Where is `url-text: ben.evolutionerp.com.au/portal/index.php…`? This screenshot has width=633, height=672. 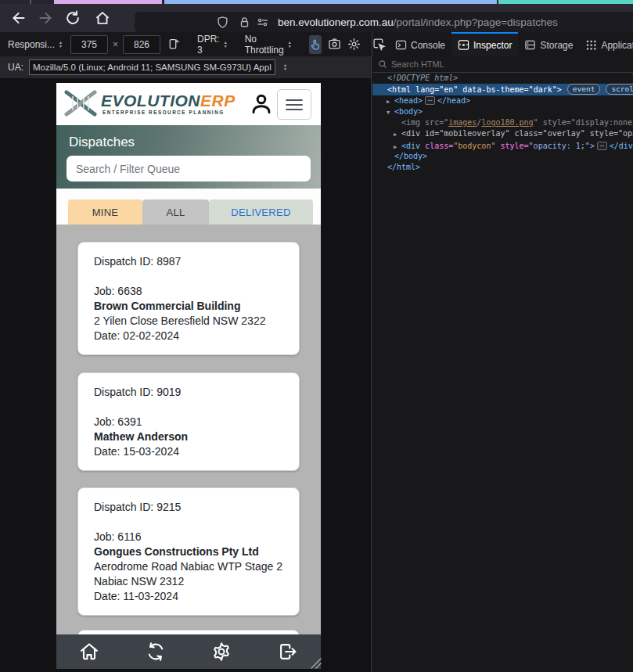
url-text: ben.evolutionerp.com.au/portal/index.php… is located at coordinates (418, 22).